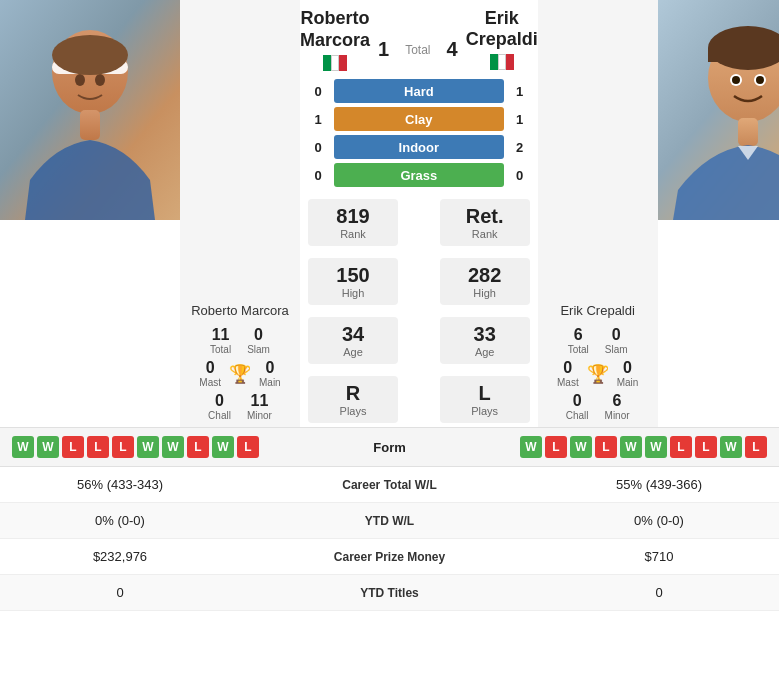 This screenshot has height=699, width=779. What do you see at coordinates (390, 448) in the screenshot?
I see `form-label: Form` at bounding box center [390, 448].